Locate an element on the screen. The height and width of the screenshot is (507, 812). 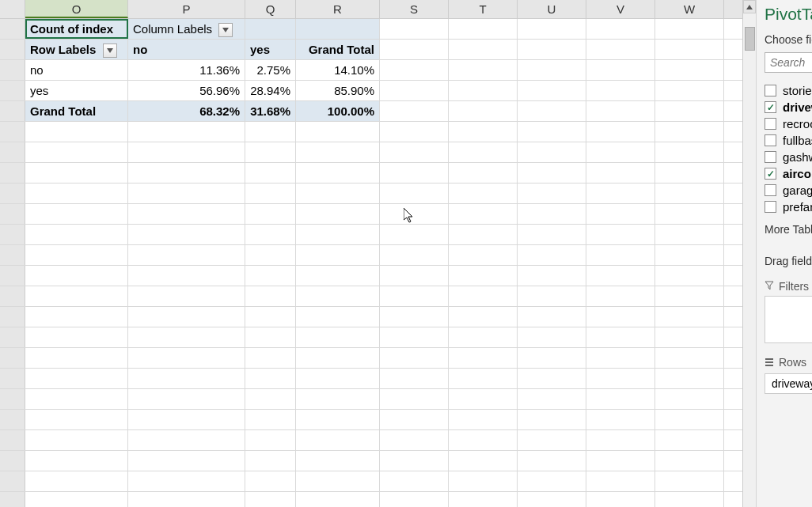
col-header-R: R is located at coordinates (338, 9).